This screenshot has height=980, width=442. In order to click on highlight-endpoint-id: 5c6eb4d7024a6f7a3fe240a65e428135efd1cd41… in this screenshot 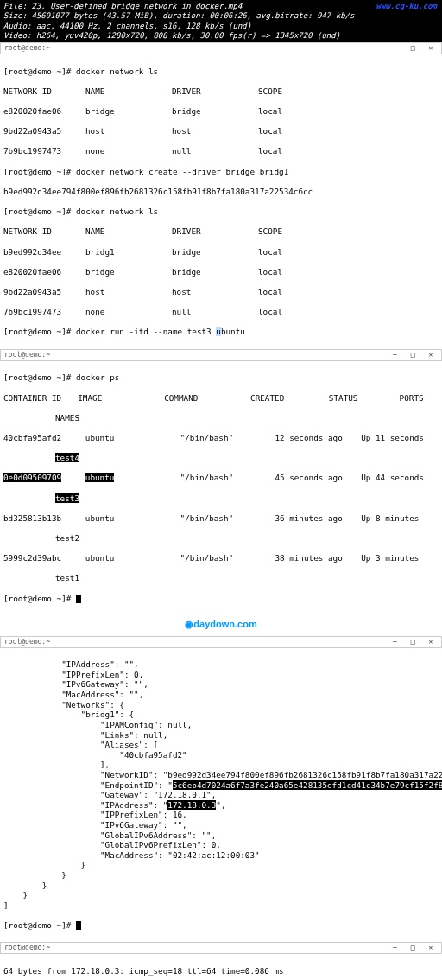, I will do `click(307, 785)`.